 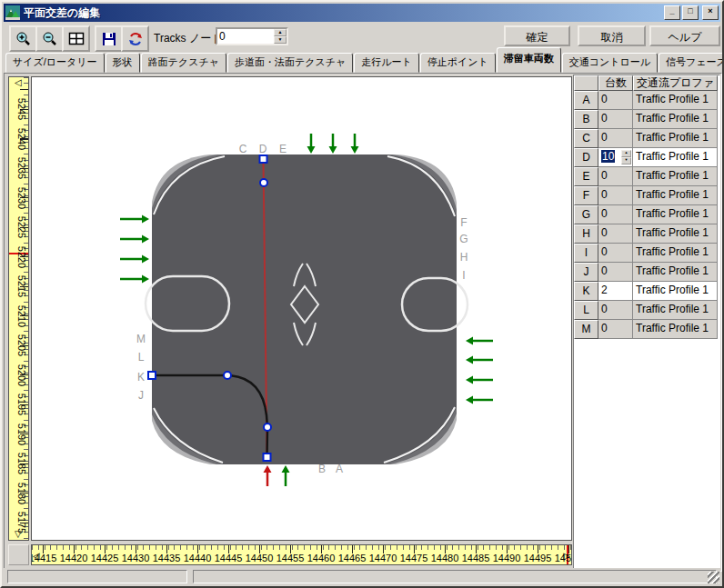 I want to click on tab-0: サイズ/ロータリー, so click(x=55, y=63).